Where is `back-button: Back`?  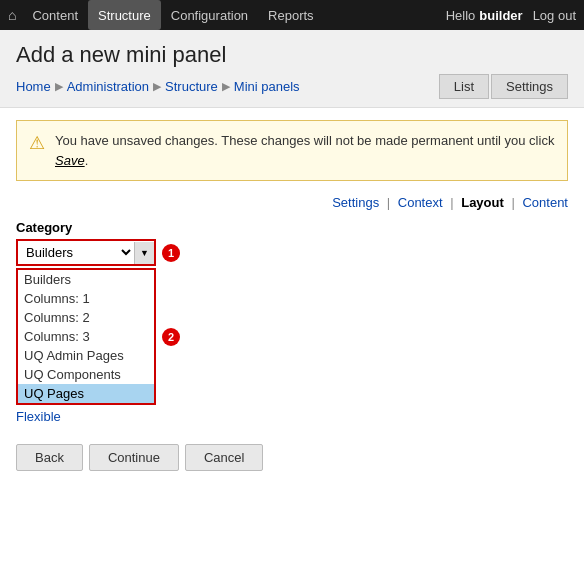
back-button: Back is located at coordinates (50, 458).